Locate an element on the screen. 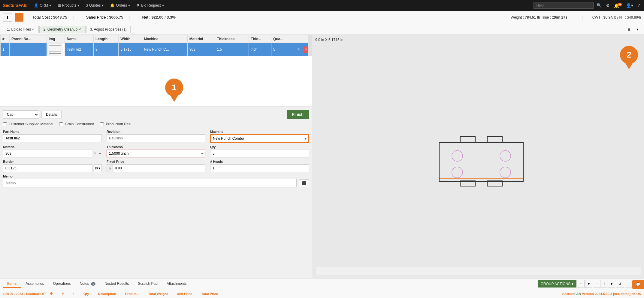 The height and width of the screenshot is (298, 644). cell-img is located at coordinates (56, 50).